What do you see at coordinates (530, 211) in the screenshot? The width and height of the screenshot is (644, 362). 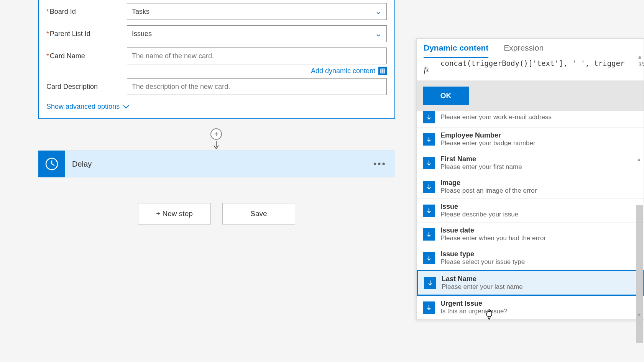 I see `dc-item-issue: Issue Please describe your issue` at bounding box center [530, 211].